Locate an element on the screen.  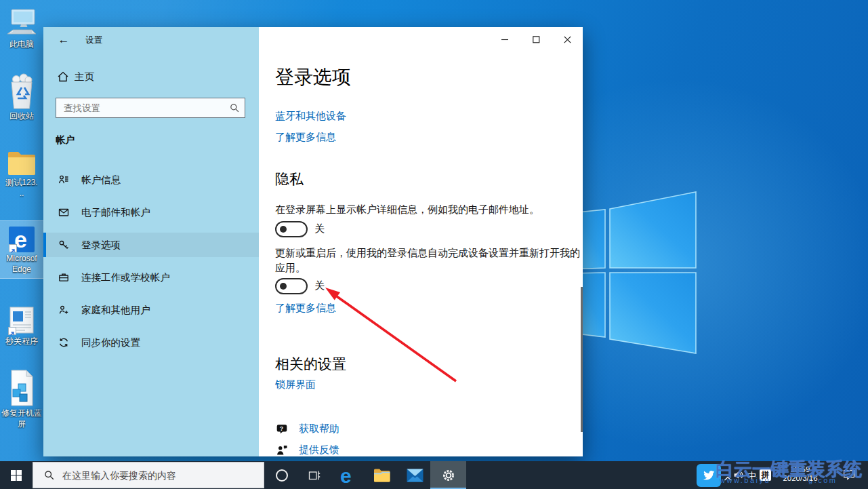
show-account-details-toggle is located at coordinates (291, 229).